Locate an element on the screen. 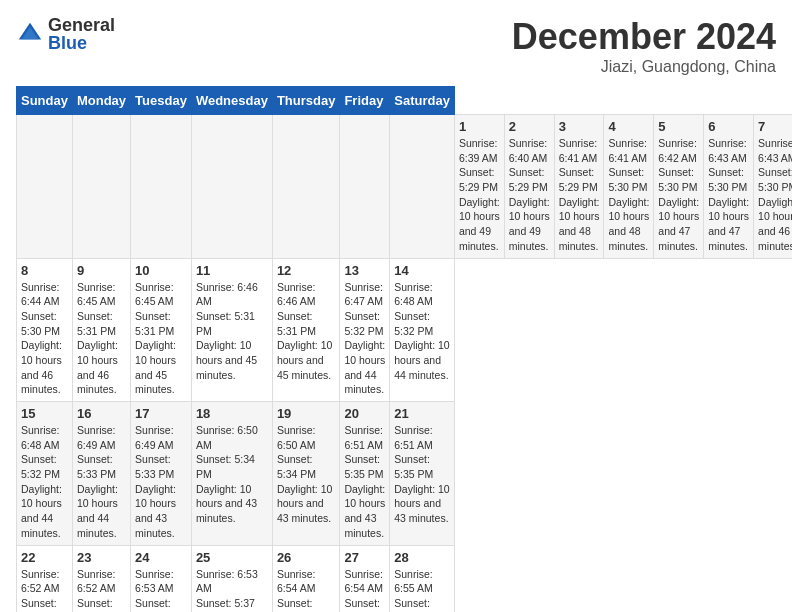  logo: General Blue is located at coordinates (66, 34).